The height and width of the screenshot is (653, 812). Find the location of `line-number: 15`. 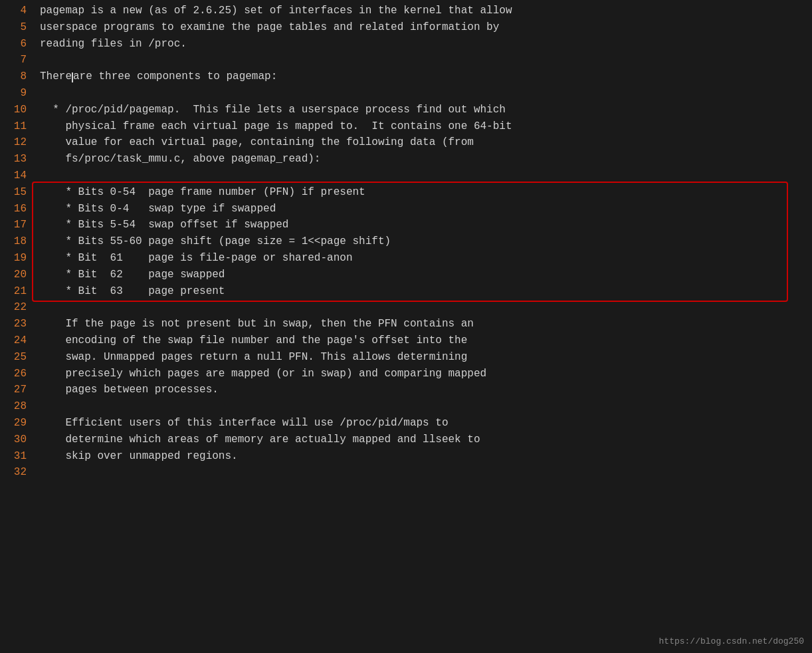

line-number: 15 is located at coordinates (13, 193).